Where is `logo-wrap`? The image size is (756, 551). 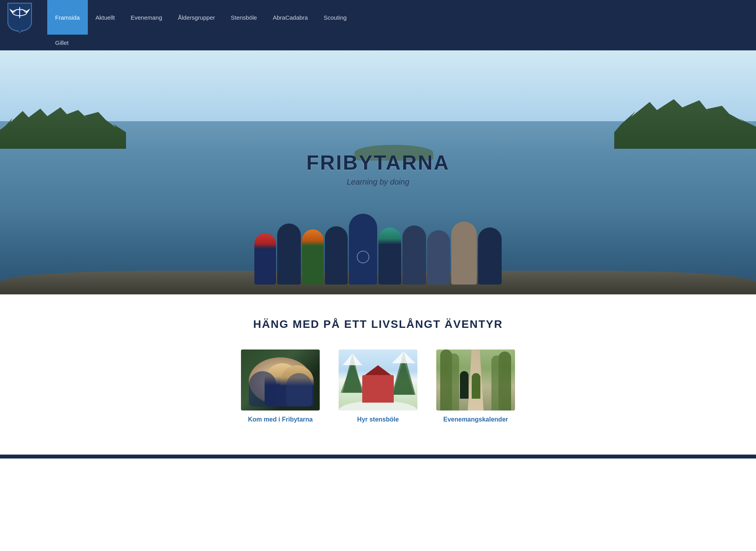
logo-wrap is located at coordinates (24, 17).